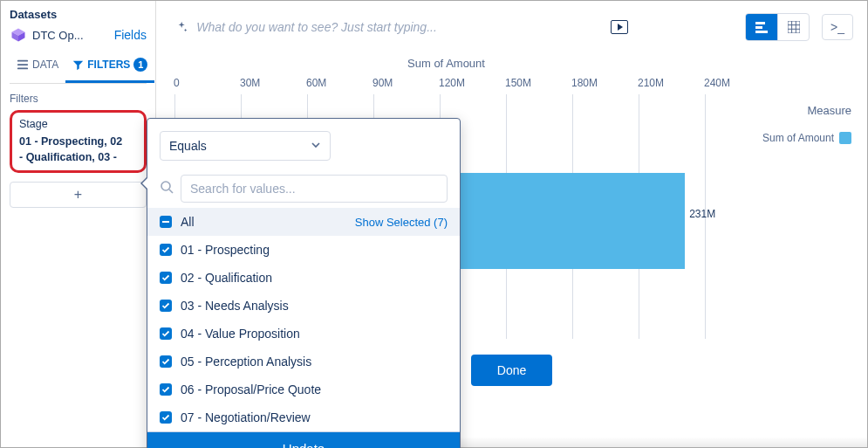  Describe the element at coordinates (538, 83) in the screenshot. I see `axis-tick: 150M` at that location.